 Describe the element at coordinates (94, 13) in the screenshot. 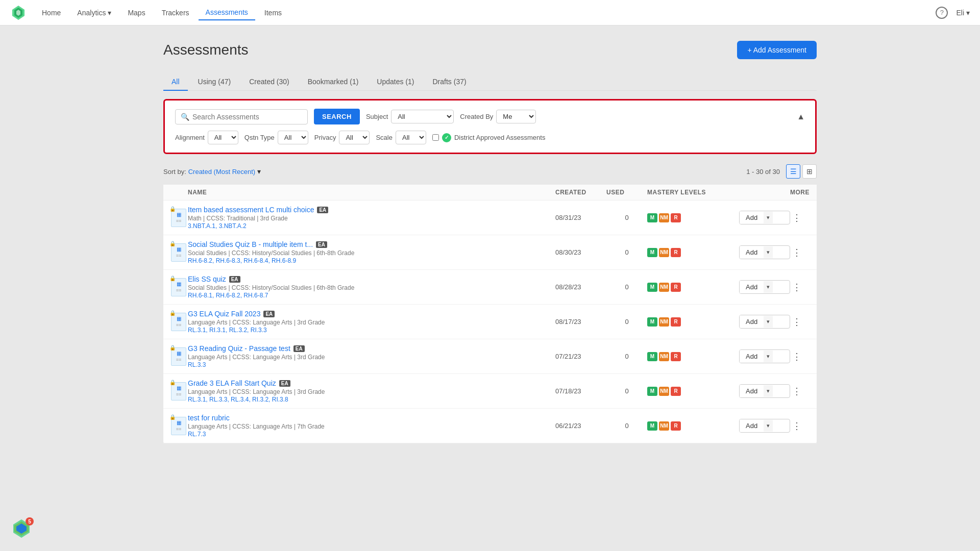

I see `nav-analytics: Analytics ▾` at that location.